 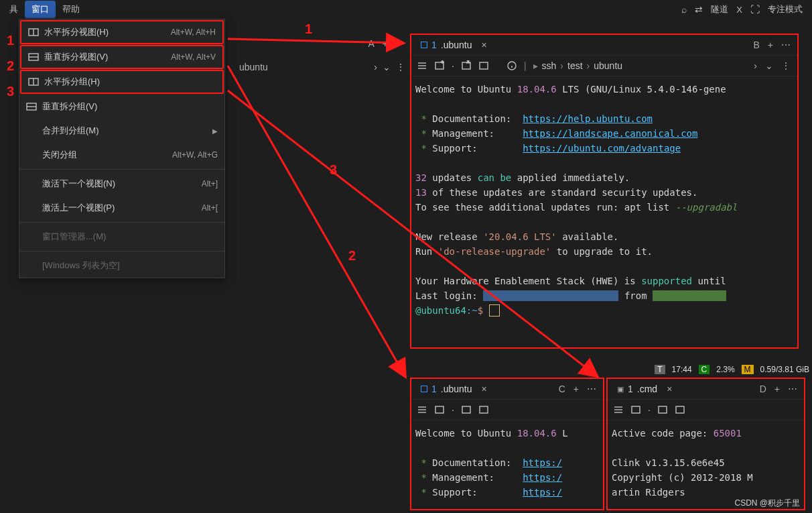 I want to click on breadcrumb-item: ssh, so click(x=549, y=66).